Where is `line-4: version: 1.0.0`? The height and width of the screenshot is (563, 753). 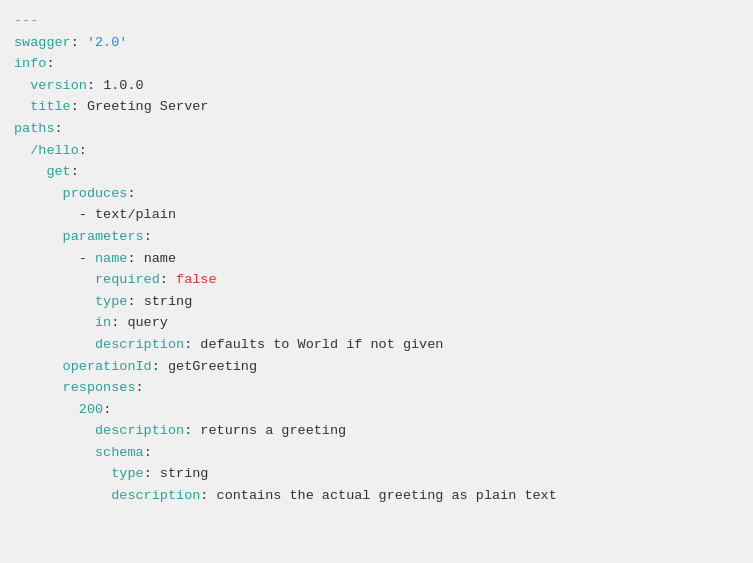
line-4: version: 1.0.0 is located at coordinates (376, 86).